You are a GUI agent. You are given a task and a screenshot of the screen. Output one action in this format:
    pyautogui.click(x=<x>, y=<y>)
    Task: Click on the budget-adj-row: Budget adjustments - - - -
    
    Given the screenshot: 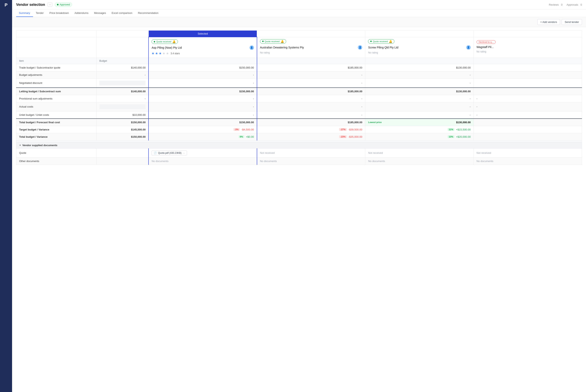 What is the action you would take?
    pyautogui.click(x=299, y=75)
    